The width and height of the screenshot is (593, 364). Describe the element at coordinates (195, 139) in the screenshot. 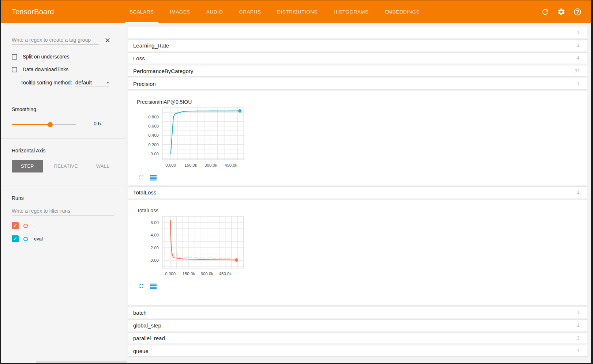

I see `precision-map-line-chart: 0.000150.0k300.0k450.0k0.000.2000.4000.6…` at that location.